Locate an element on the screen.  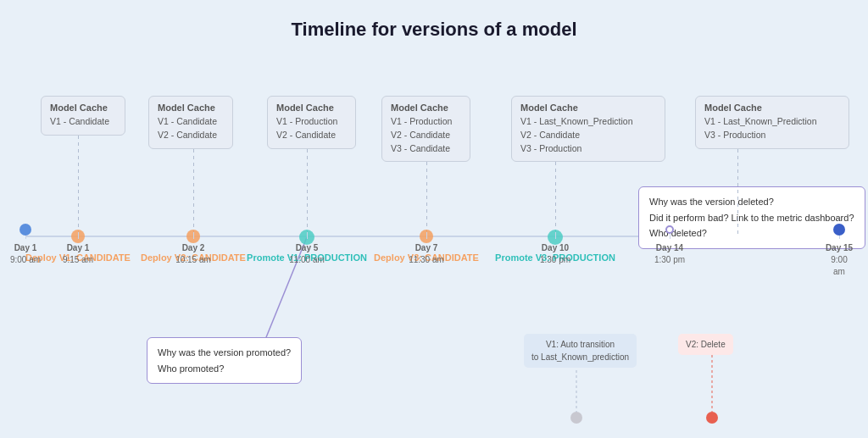
date-line1-d1: Day 1 is located at coordinates (78, 248).